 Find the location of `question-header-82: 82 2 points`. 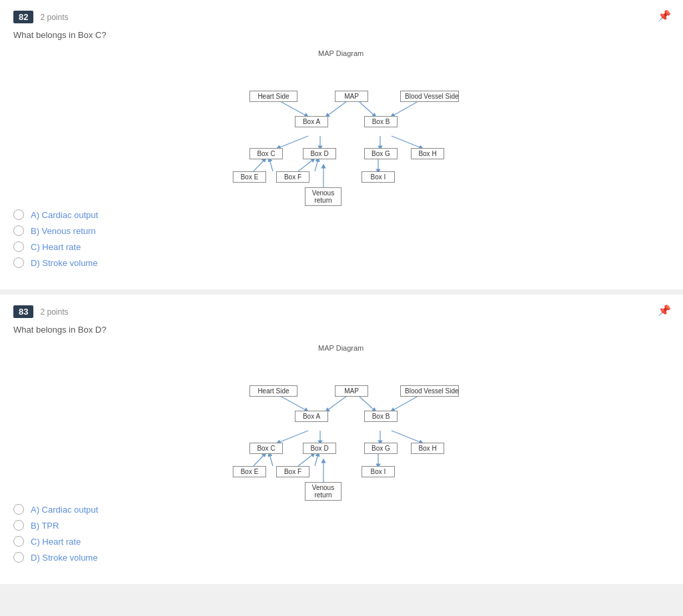

question-header-82: 82 2 points is located at coordinates (342, 17).